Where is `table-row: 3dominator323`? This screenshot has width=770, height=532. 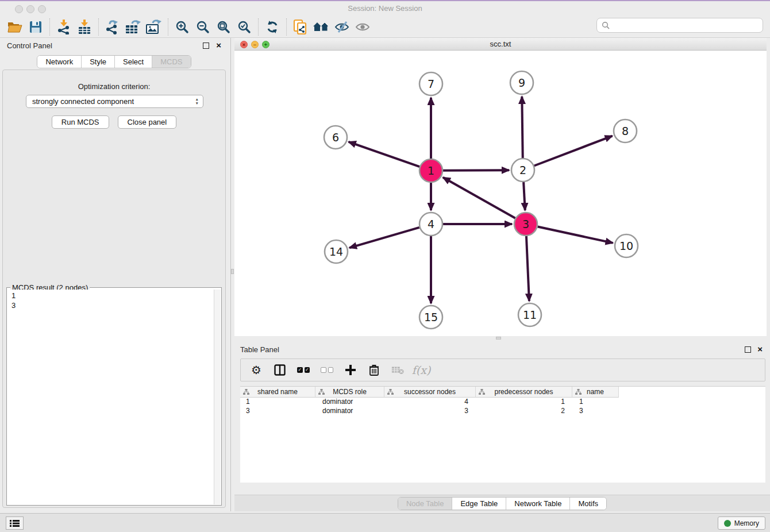
table-row: 3dominator323 is located at coordinates (503, 411).